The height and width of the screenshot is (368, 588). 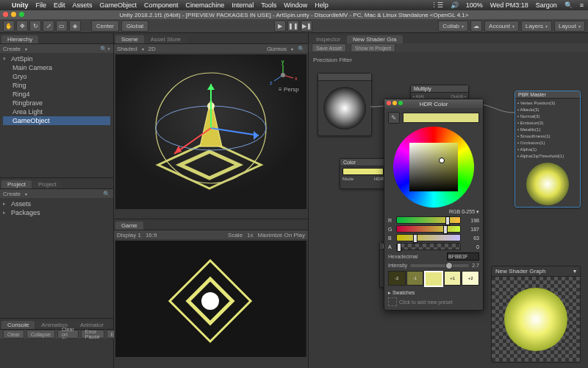 I want to click on exposure-preset: -1, so click(x=415, y=278).